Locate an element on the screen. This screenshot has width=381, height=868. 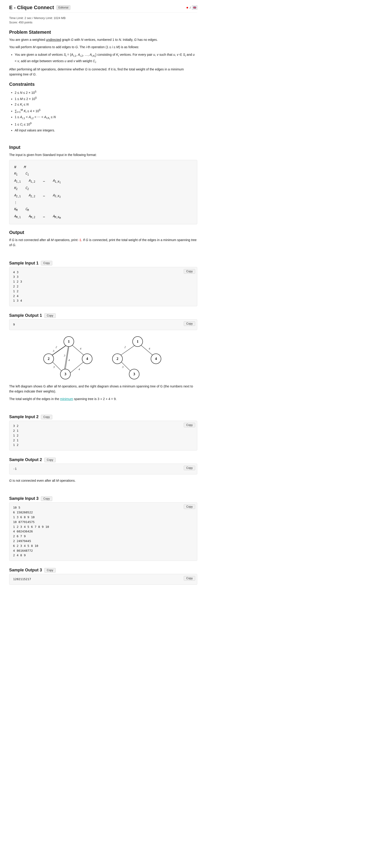
input-format-block: N M K1 C1 A1,1 A1,2 … A1,K1 K2 C2 A2,1 A… is located at coordinates (103, 192).